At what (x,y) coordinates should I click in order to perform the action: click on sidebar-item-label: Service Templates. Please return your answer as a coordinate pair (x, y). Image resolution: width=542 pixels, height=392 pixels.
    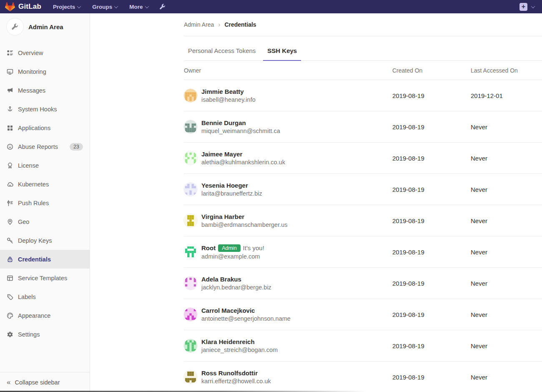
    Looking at the image, I should click on (43, 278).